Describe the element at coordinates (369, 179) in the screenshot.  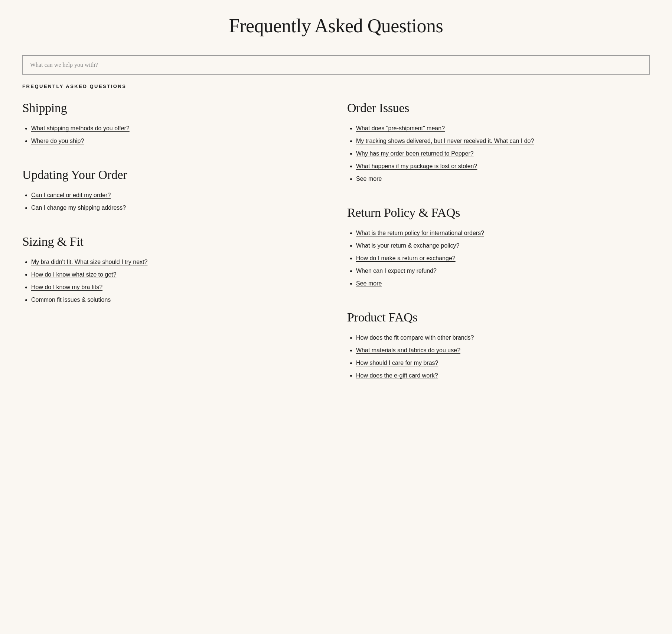
I see `see-more-order-issues: See more` at that location.